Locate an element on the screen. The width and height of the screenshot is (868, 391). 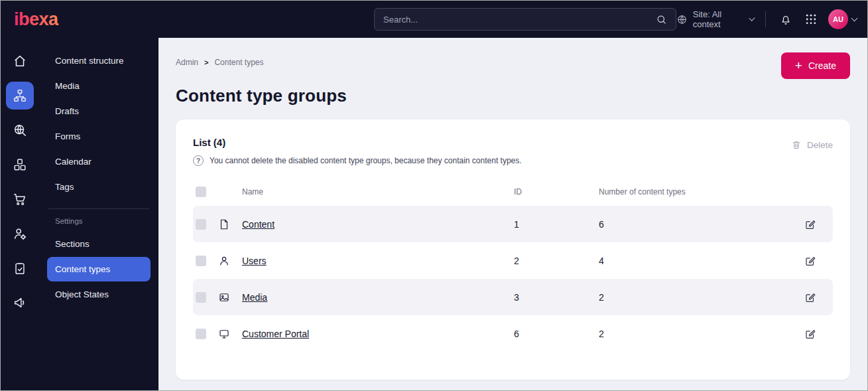
sidebar-item-media: Media is located at coordinates (99, 86).